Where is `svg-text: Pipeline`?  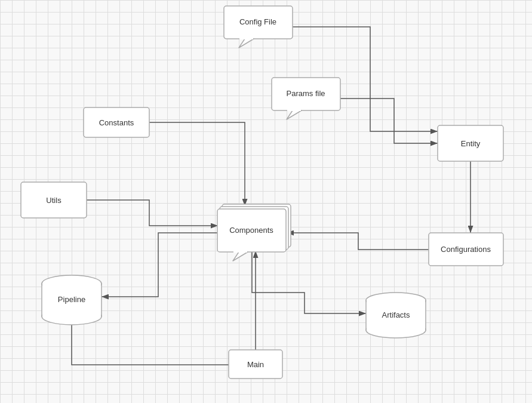
svg-text: Pipeline is located at coordinates (72, 300).